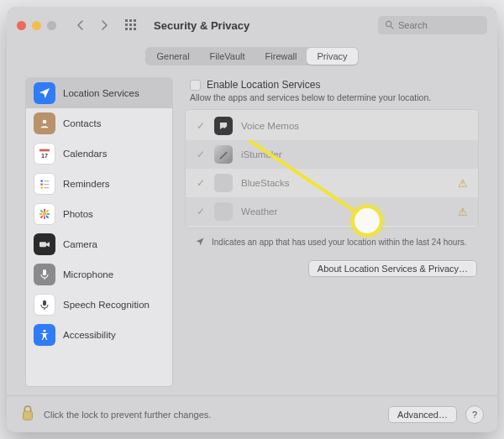 The image size is (504, 439). Describe the element at coordinates (37, 25) in the screenshot. I see `minimize-window-button` at that location.